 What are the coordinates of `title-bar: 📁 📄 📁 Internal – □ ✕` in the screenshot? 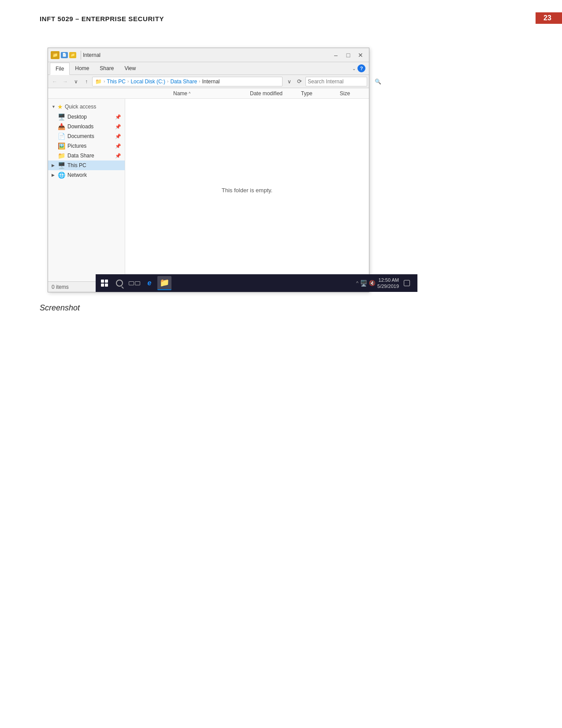 It's located at (208, 55).